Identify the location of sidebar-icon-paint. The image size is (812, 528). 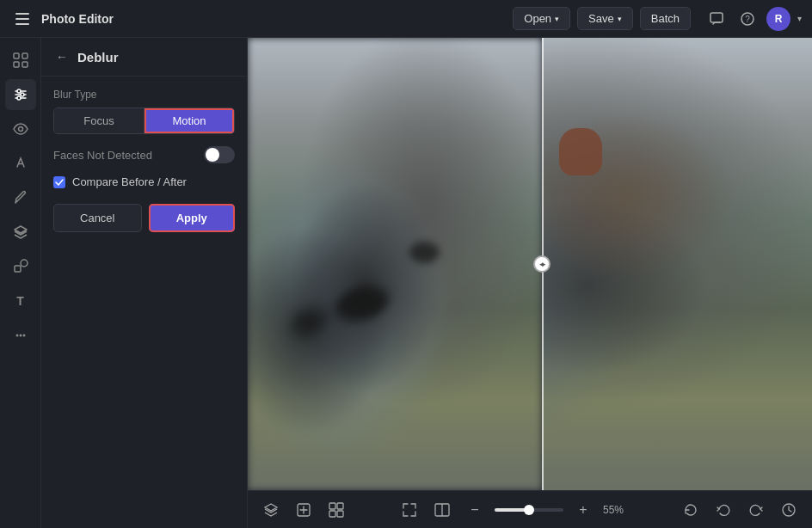
(21, 198).